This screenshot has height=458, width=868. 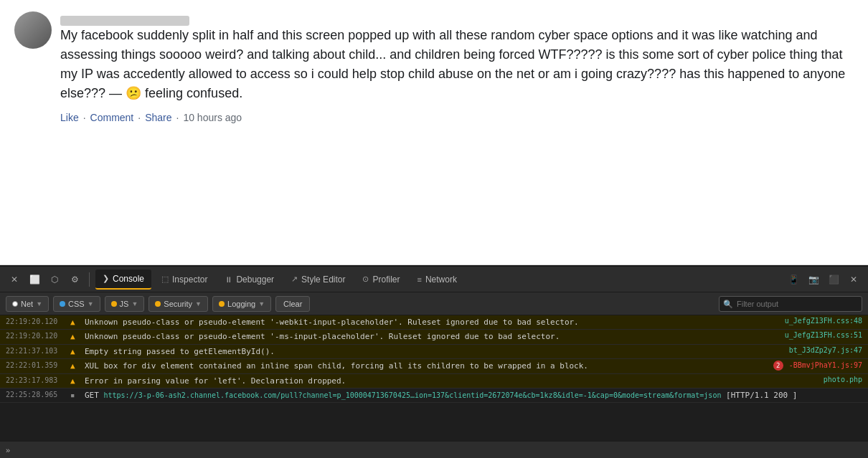 I want to click on log-message: Error in parsing value for 'left'. Decla…, so click(x=423, y=381).